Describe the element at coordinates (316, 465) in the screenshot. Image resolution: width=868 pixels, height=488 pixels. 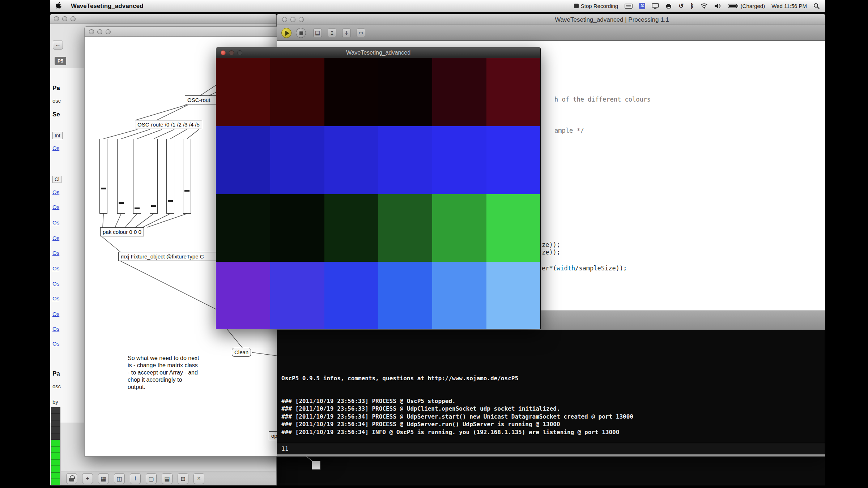
I see `patch-object-fragment` at that location.